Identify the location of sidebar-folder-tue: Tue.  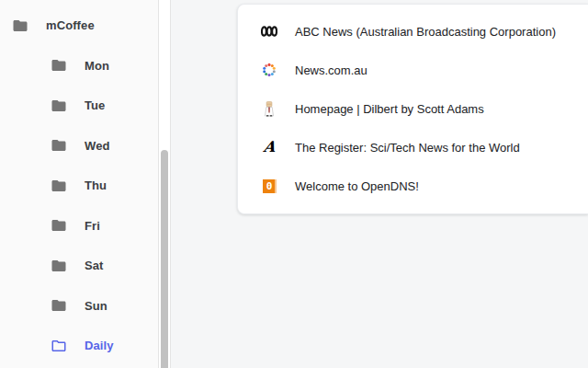
(79, 106).